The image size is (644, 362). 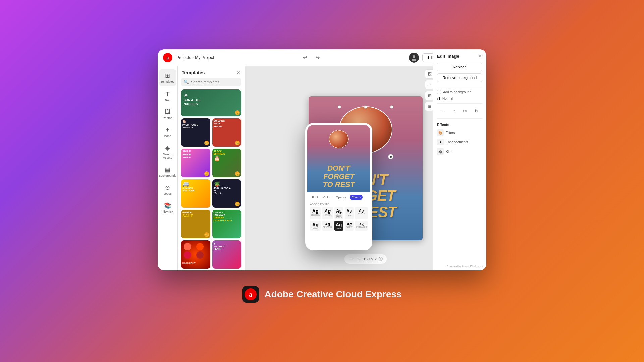 What do you see at coordinates (433, 160) in the screenshot?
I see `panel-collapse-button: ‹` at bounding box center [433, 160].